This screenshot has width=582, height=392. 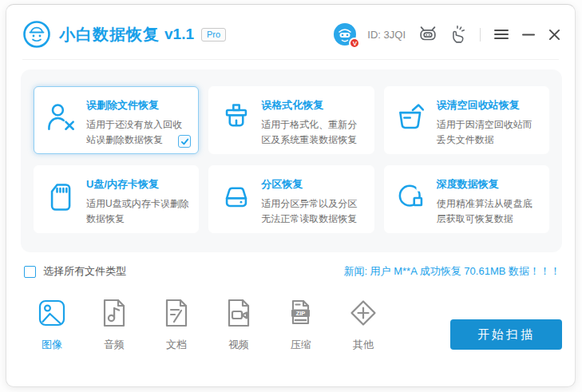 What do you see at coordinates (412, 197) in the screenshot?
I see `deep-scan-icon` at bounding box center [412, 197].